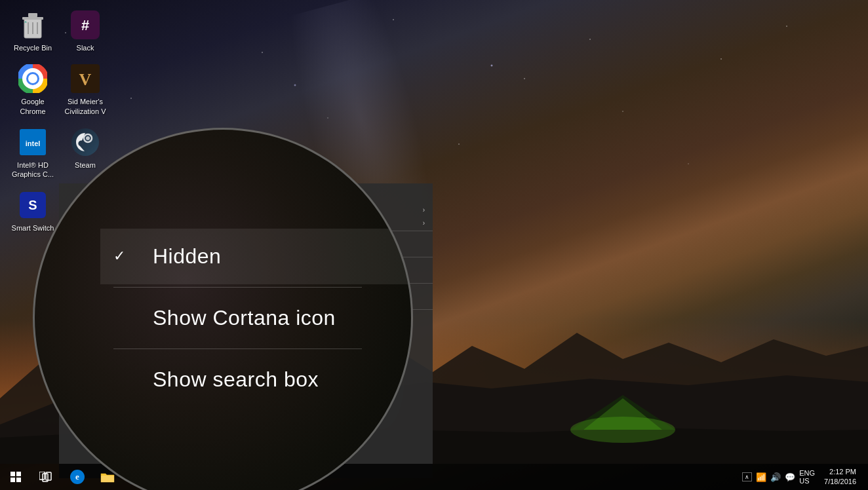  What do you see at coordinates (244, 318) in the screenshot?
I see `show-icon-label: Show Cortana icon` at bounding box center [244, 318].